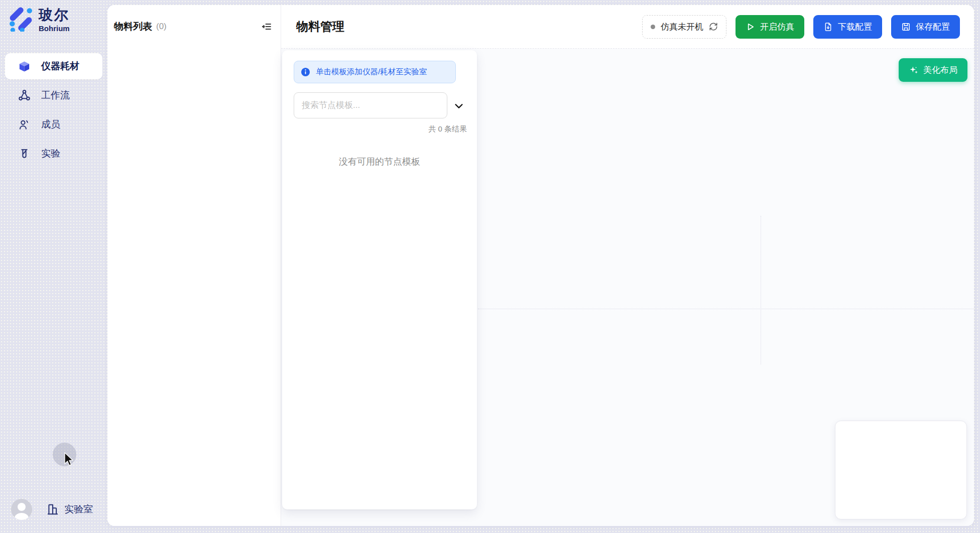 This screenshot has width=980, height=533. Describe the element at coordinates (22, 509) in the screenshot. I see `person-icon` at that location.